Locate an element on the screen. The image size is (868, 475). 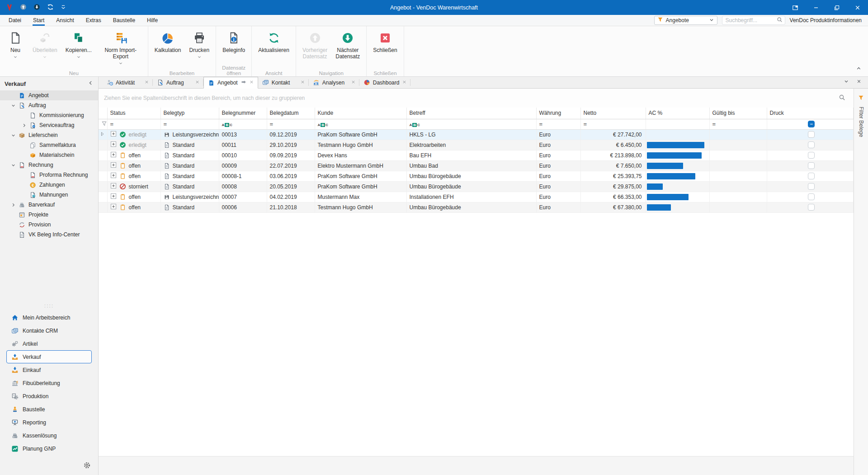
sidebar-tree-item-serviceauftrag: Serviceauftrag is located at coordinates (49, 125).